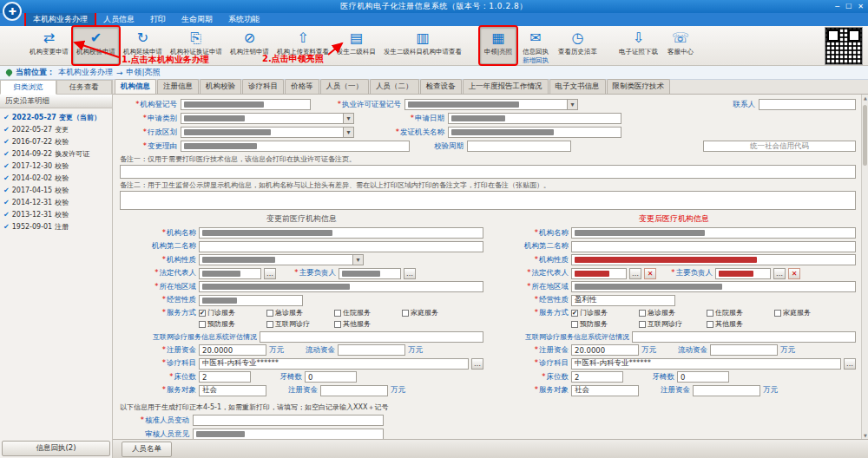 This screenshot has width=868, height=458. What do you see at coordinates (623, 300) in the screenshot?
I see `nature-input: 盈利性` at bounding box center [623, 300].